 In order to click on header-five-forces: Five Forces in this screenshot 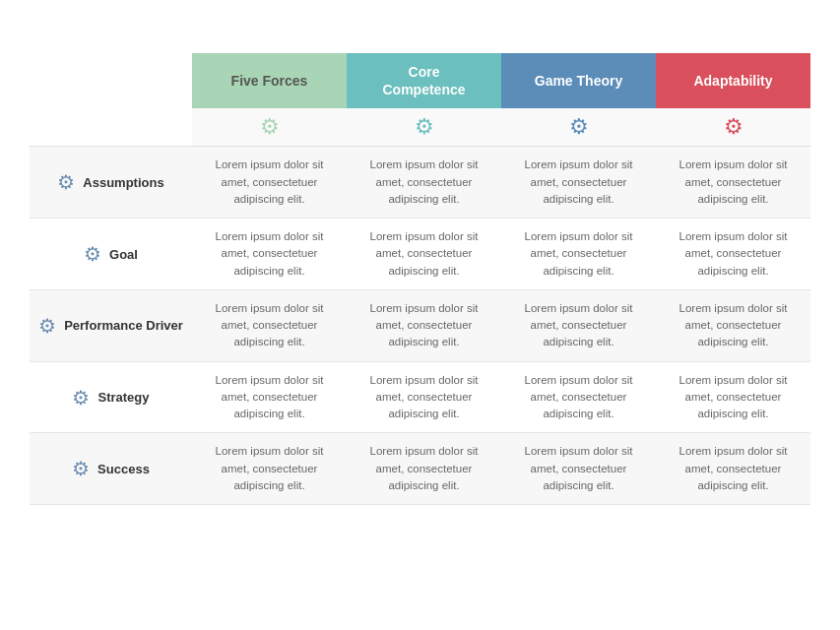, I will do `click(270, 81)`.